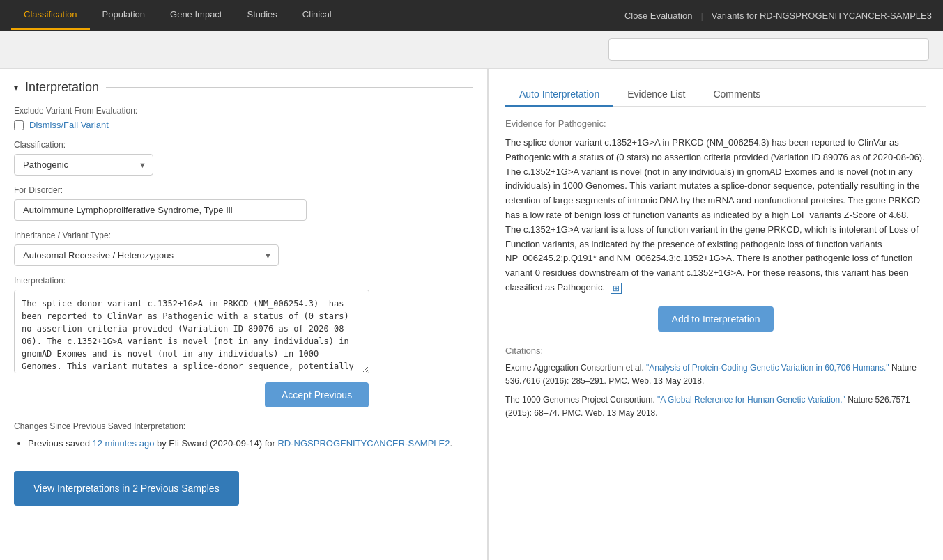 This screenshot has width=943, height=560. What do you see at coordinates (50, 15) in the screenshot?
I see `tab-classification: Classification` at bounding box center [50, 15].